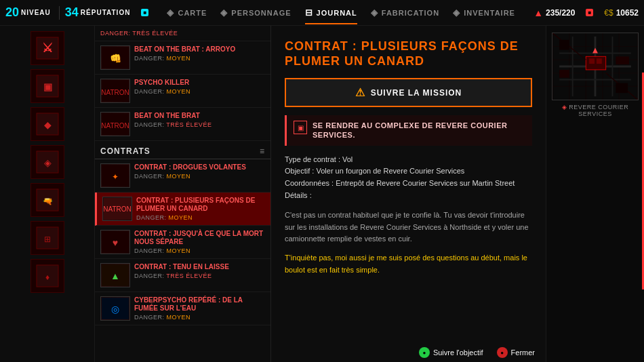 Image resolution: width=644 pixels, height=362 pixels. I want to click on carte-icon: ◈, so click(171, 12).